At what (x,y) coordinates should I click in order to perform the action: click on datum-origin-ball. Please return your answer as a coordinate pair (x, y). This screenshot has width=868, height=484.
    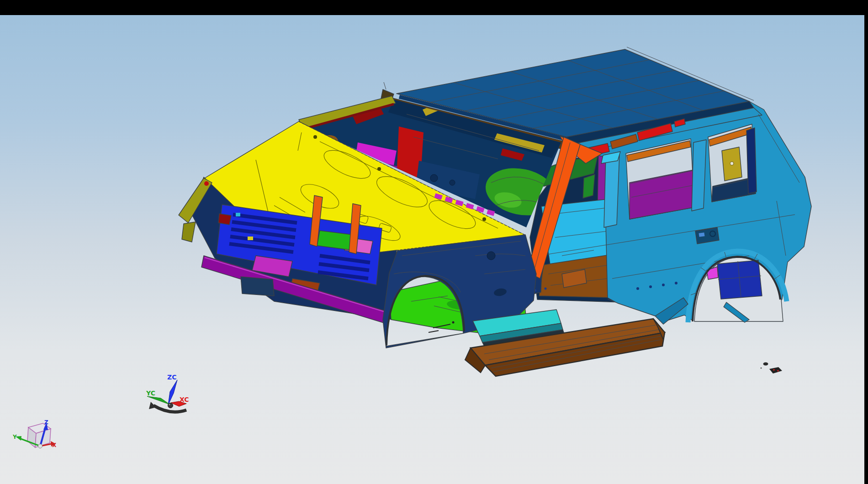
    Looking at the image, I should click on (40, 447).